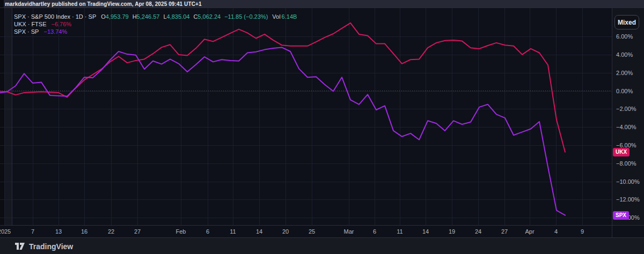 This screenshot has width=644, height=254. What do you see at coordinates (156, 17) in the screenshot?
I see `legend-row-spx-index: SPX · S&P 500 Index · 1D · SP O4,953.79H…` at bounding box center [156, 17].